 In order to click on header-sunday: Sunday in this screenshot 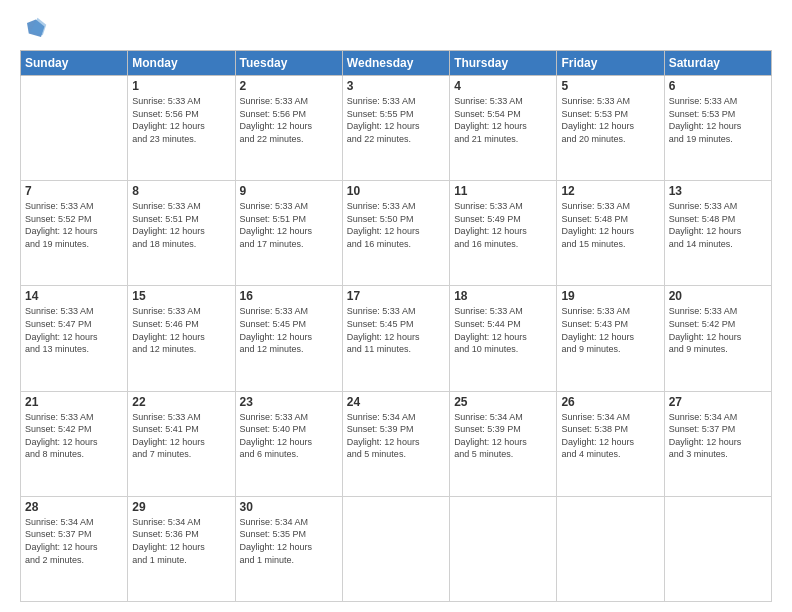, I will do `click(74, 64)`.